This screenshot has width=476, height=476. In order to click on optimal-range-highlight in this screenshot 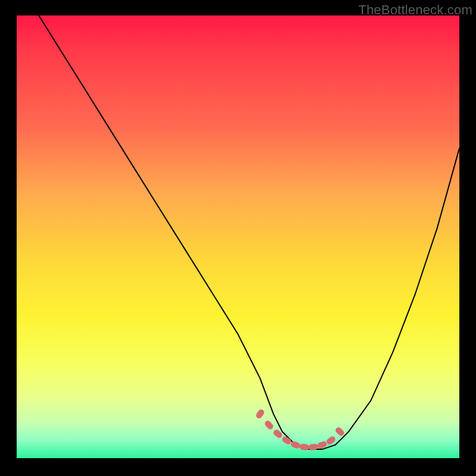, I will do `click(300, 430)`.